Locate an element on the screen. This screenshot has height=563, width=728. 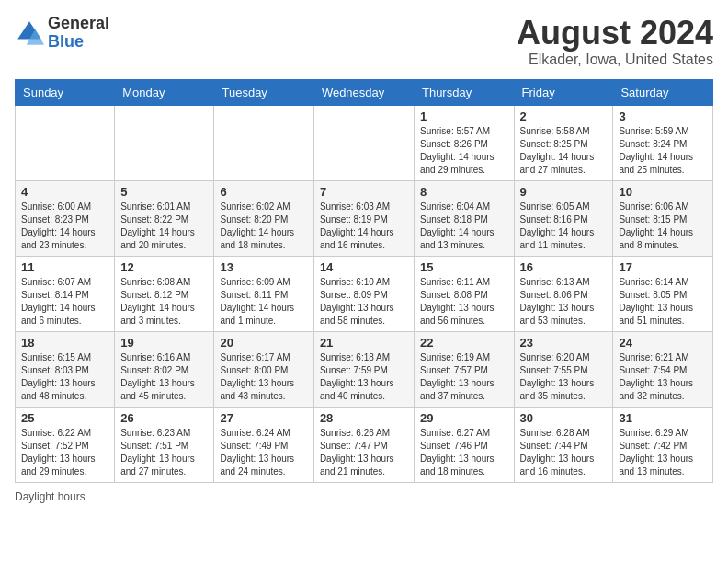
day-info: Sunrise: 6:13 AM Sunset: 8:06 PM Dayligh… is located at coordinates (564, 302).